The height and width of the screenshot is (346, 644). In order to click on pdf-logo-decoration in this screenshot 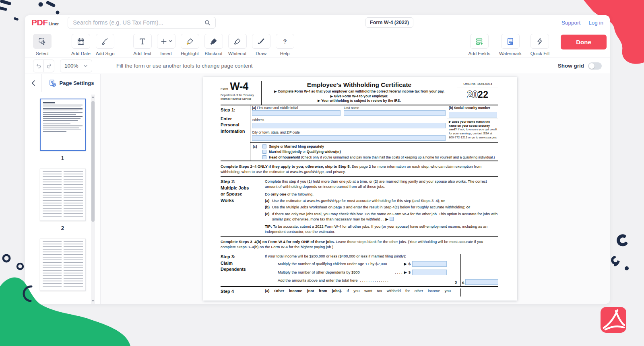, I will do `click(613, 320)`.